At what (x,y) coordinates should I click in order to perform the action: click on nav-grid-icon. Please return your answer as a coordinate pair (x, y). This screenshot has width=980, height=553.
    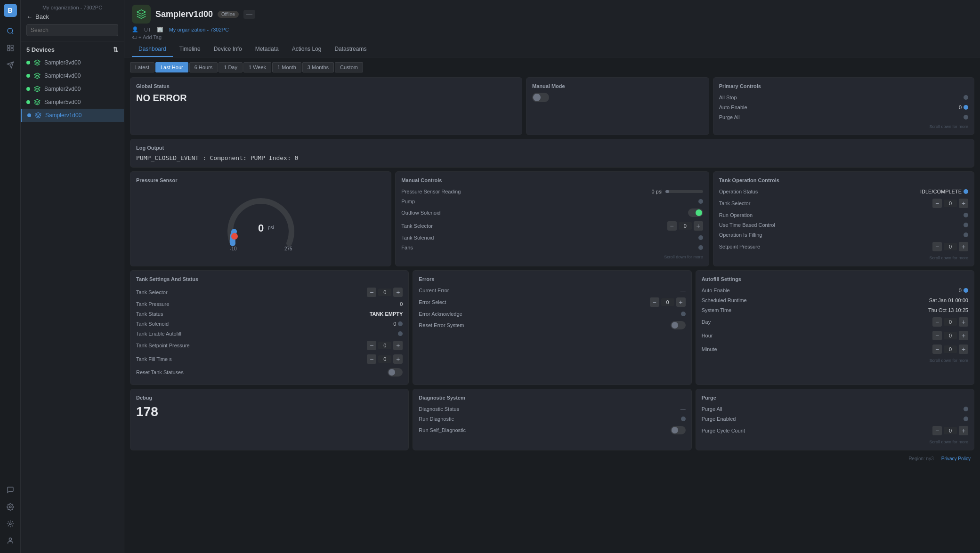
    Looking at the image, I should click on (10, 48).